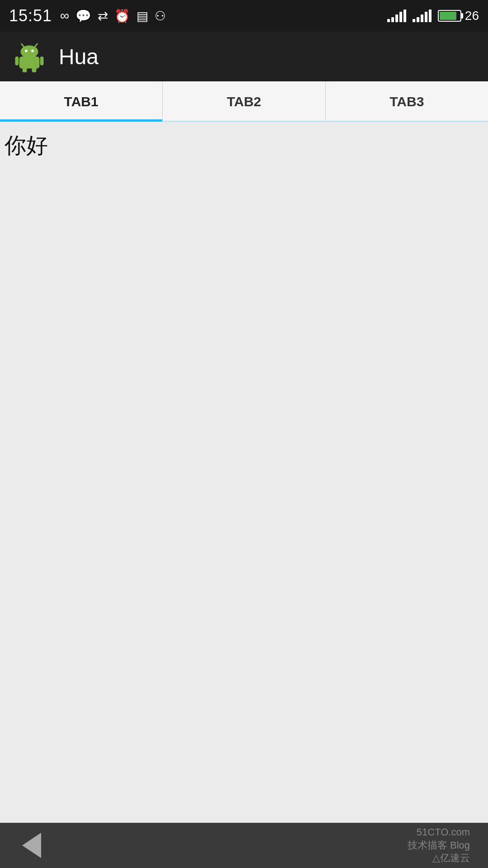 The image size is (488, 868). I want to click on tab1-label: TAB1, so click(81, 102).